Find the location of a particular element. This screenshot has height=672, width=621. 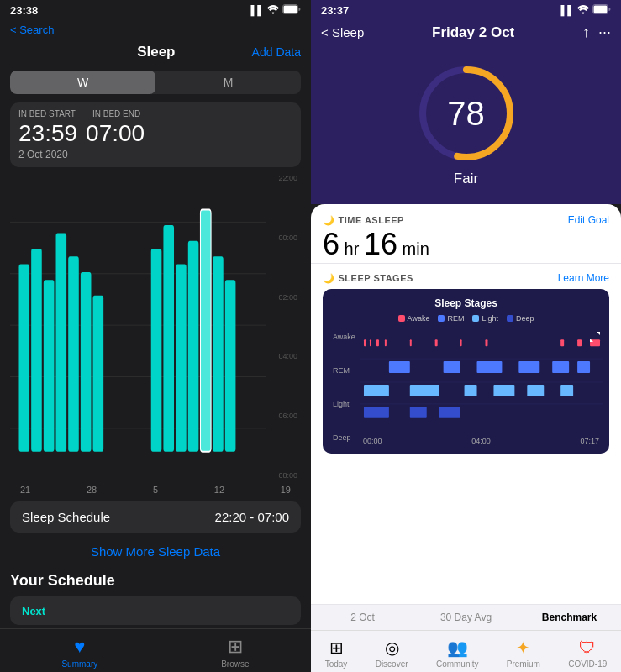

sleep-stages-chart: Sleep Stages Awake REM Light is located at coordinates (466, 371).